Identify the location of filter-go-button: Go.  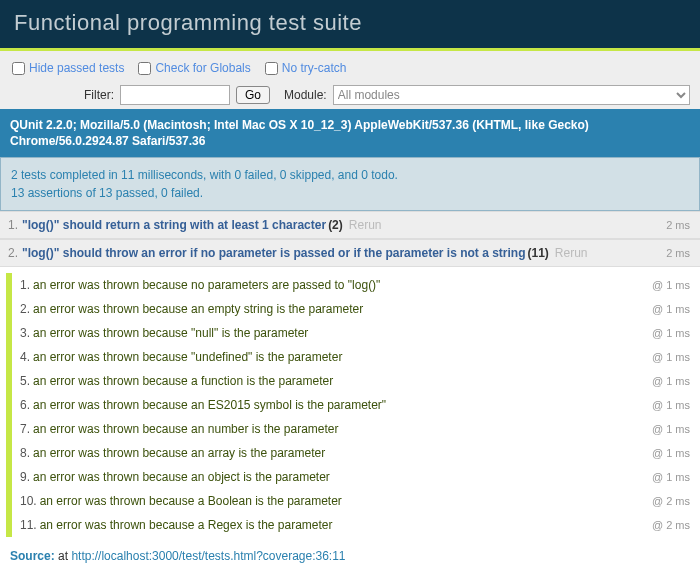
(253, 95).